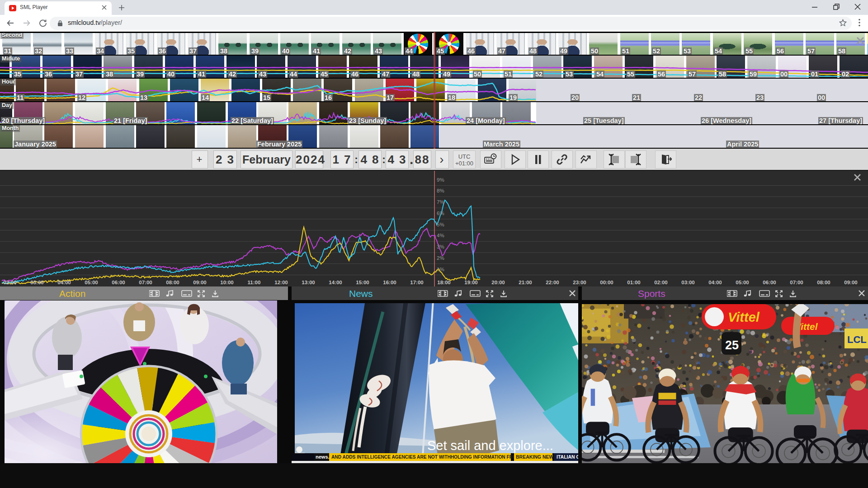 This screenshot has height=488, width=868. I want to click on svg-text: 2%, so click(440, 258).